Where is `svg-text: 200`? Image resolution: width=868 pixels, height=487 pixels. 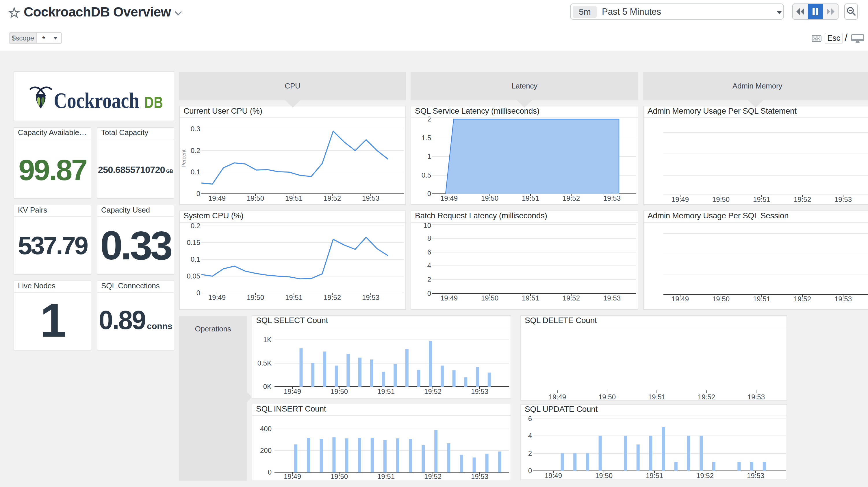
svg-text: 200 is located at coordinates (266, 451).